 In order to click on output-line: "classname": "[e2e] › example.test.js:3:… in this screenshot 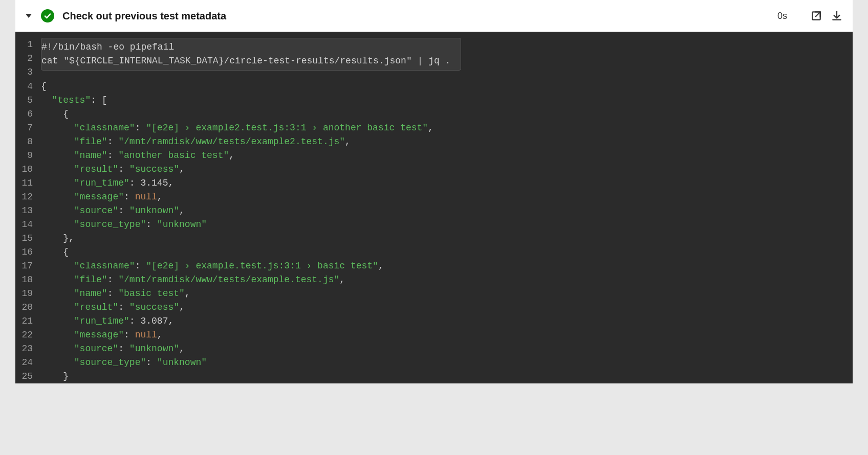, I will do `click(447, 266)`.